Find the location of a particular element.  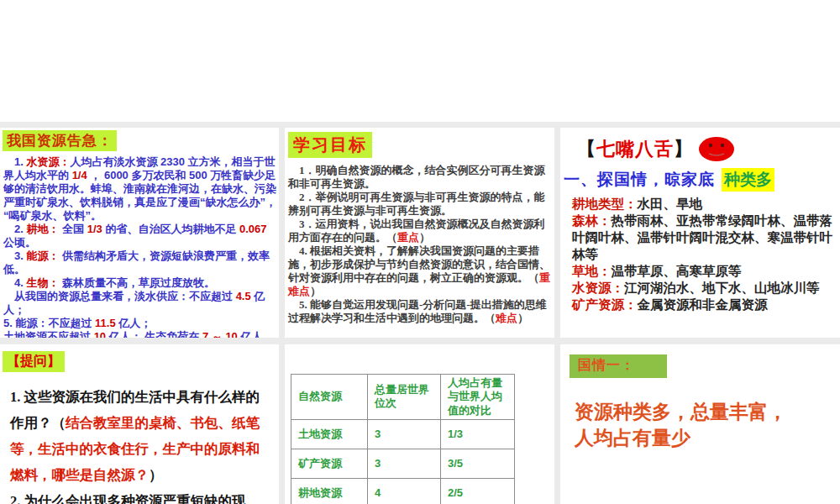

text-run: 金属资源和非金属资源 is located at coordinates (702, 304).